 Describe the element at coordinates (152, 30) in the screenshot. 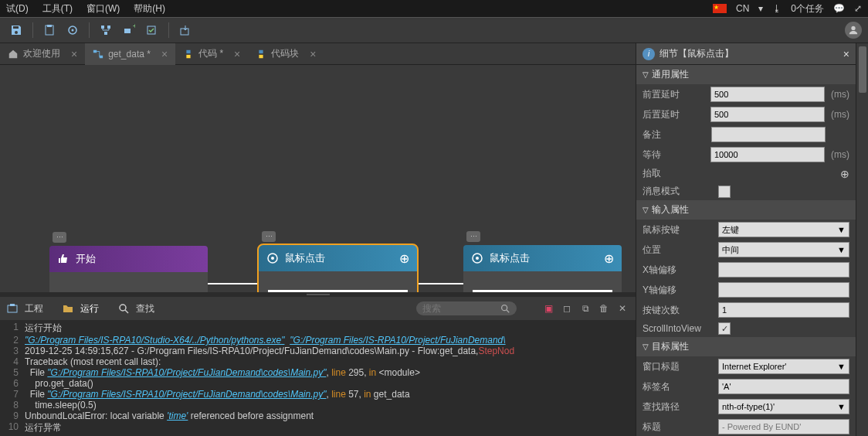

I see `validate-button` at that location.